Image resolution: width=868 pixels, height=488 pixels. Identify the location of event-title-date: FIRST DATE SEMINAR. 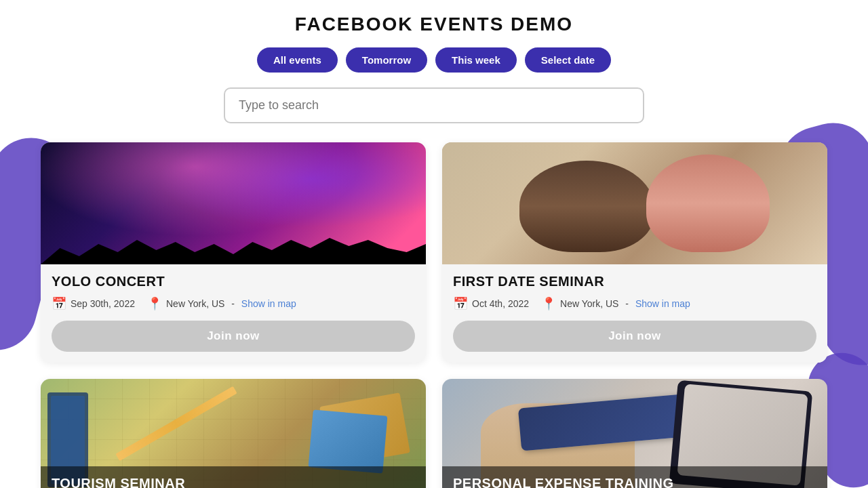
(635, 282).